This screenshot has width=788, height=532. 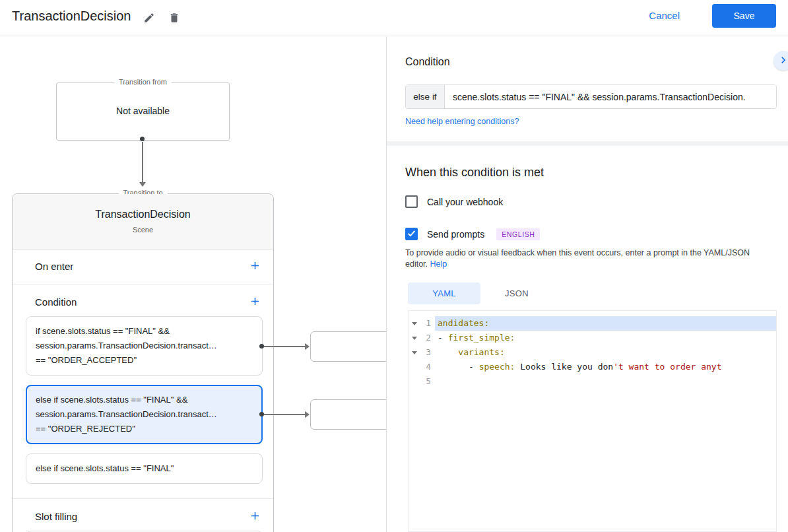 What do you see at coordinates (255, 302) in the screenshot?
I see `add-condition-button` at bounding box center [255, 302].